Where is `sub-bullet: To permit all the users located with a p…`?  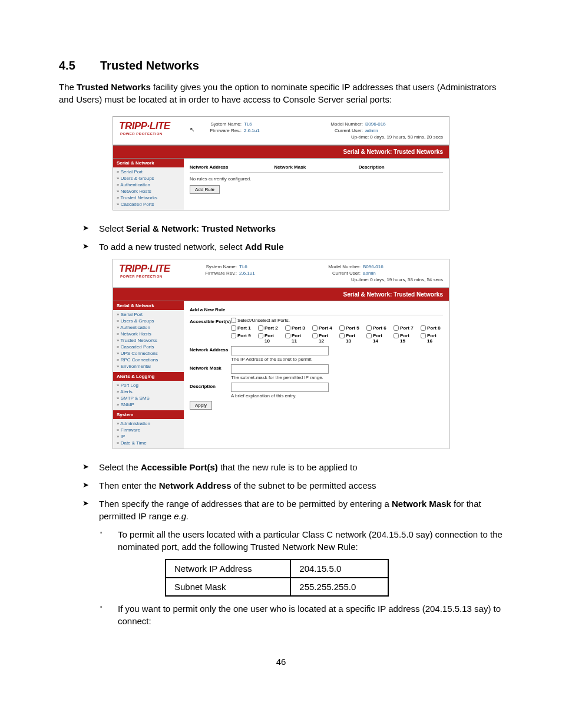
sub-bullet: To permit all the users located with a p… is located at coordinates (302, 541).